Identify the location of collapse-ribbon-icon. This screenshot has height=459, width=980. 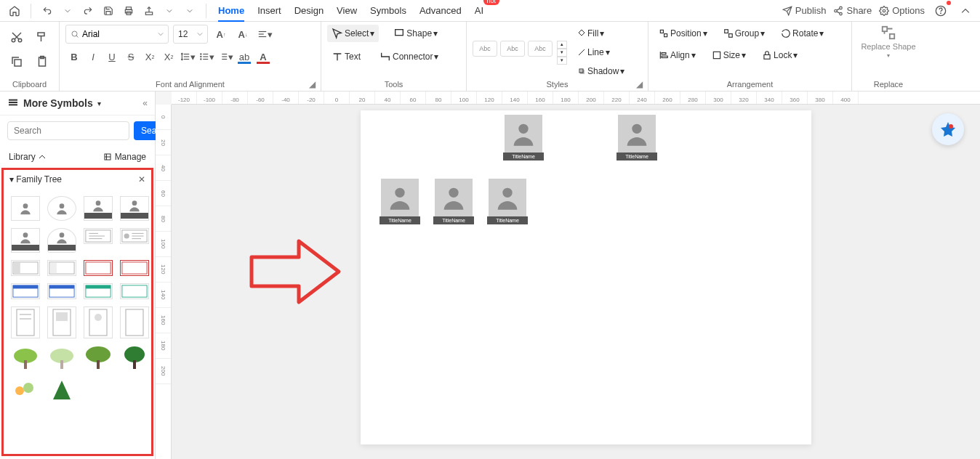
(965, 11).